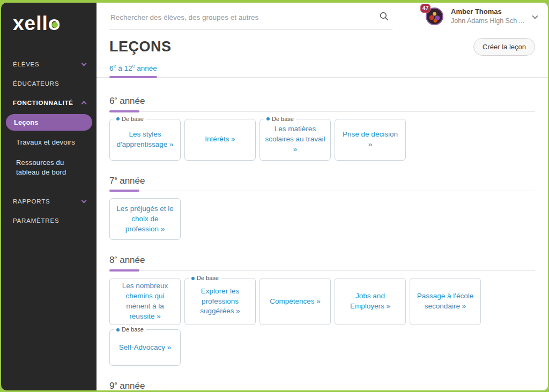 The width and height of the screenshot is (549, 392). What do you see at coordinates (322, 180) in the screenshot?
I see `section-title: 7e année` at bounding box center [322, 180].